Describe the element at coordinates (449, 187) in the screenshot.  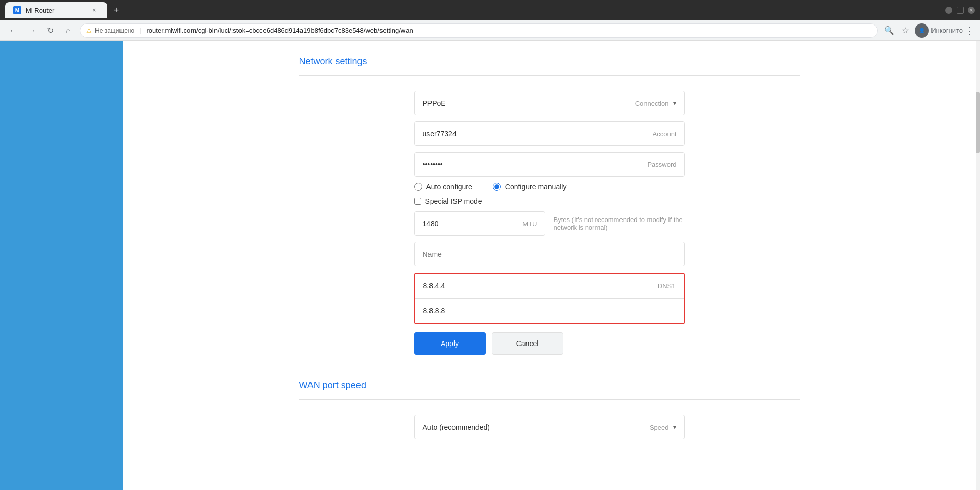
I see `auto-configure-label: Auto configure` at that location.